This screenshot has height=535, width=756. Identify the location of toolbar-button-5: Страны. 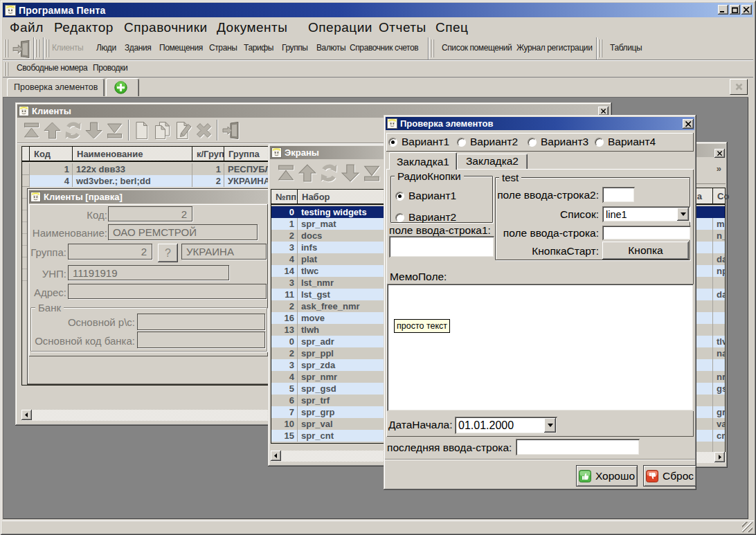
(223, 48).